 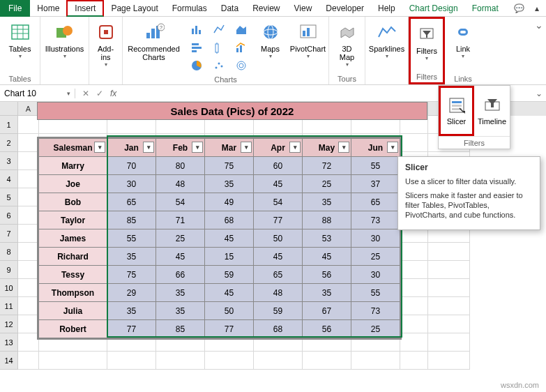 What do you see at coordinates (132, 148) in the screenshot?
I see `table-header: Jan▾` at bounding box center [132, 148].